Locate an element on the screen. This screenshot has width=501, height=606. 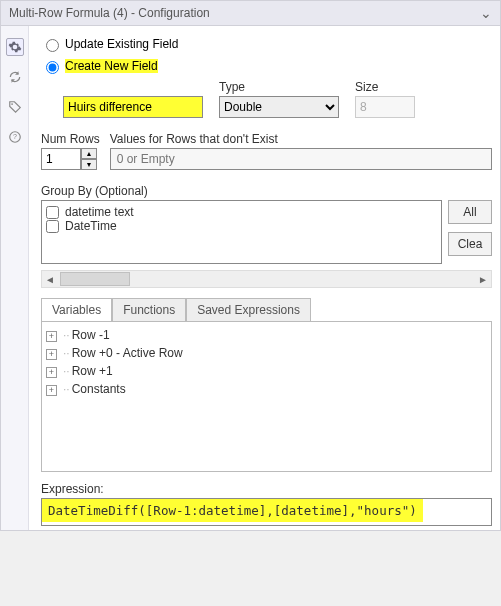
tree-node: +··Row +1 is located at coordinates (266, 371).